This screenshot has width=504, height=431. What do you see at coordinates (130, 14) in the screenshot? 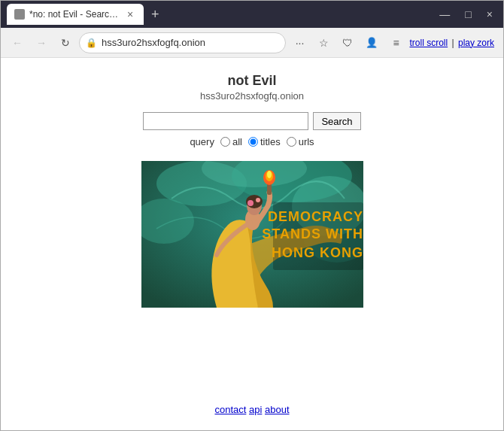
I see `tab-close-btn: ×` at bounding box center [130, 14].